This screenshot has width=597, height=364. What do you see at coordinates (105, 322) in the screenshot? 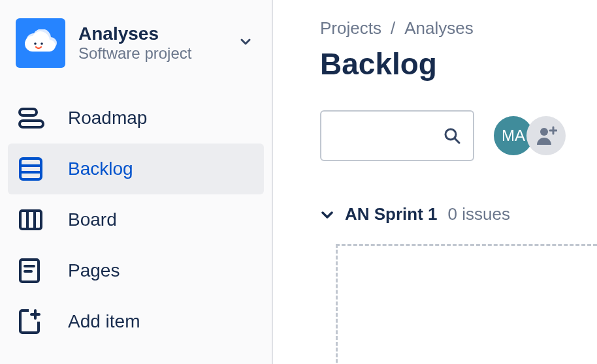
I see `nav-label: Add item` at bounding box center [105, 322].